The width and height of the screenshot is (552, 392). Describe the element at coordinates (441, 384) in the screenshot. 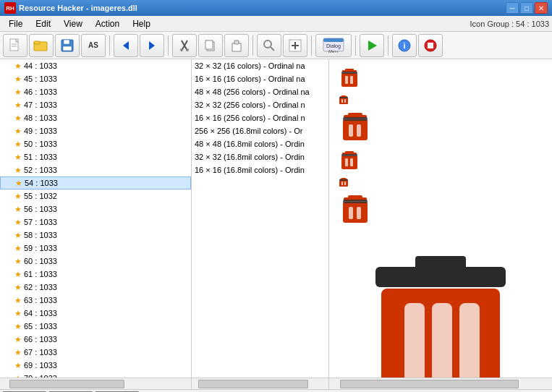

I see `preview-hscroll-track` at that location.